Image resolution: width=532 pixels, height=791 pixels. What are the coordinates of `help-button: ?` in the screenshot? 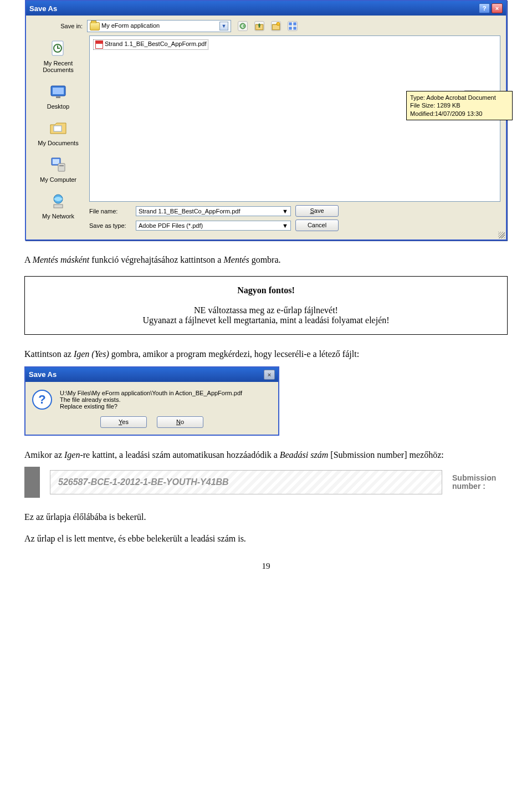 It's located at (484, 8).